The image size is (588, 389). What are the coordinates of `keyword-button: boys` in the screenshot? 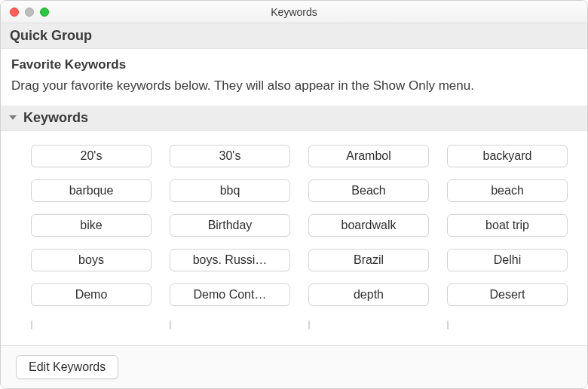 It's located at (91, 260).